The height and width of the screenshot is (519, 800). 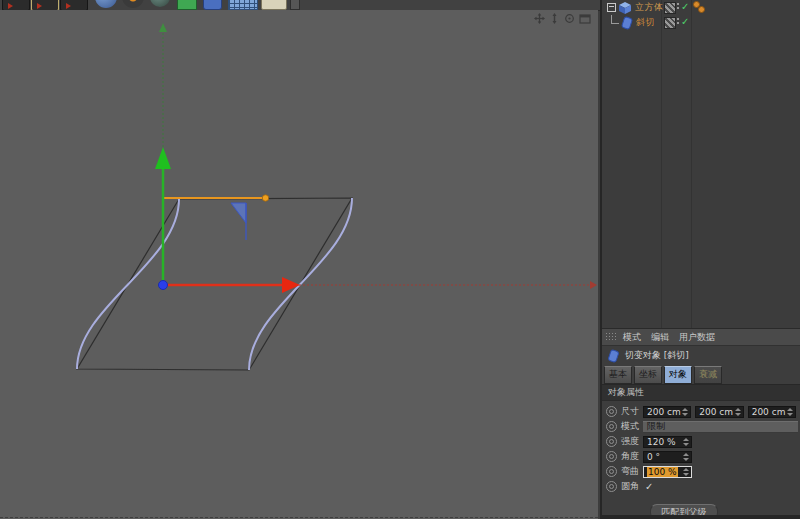 What do you see at coordinates (632, 442) in the screenshot?
I see `prop-label: 强度` at bounding box center [632, 442].